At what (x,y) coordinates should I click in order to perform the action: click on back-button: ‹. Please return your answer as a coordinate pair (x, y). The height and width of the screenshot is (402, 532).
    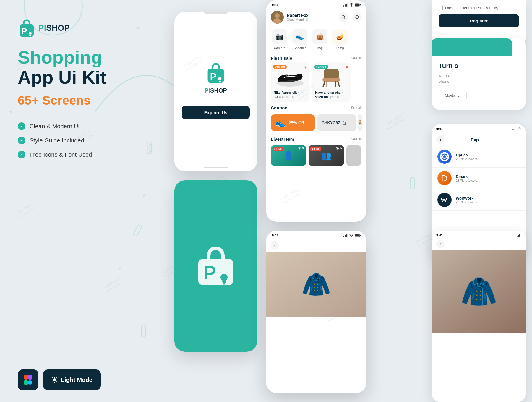
    Looking at the image, I should click on (275, 245).